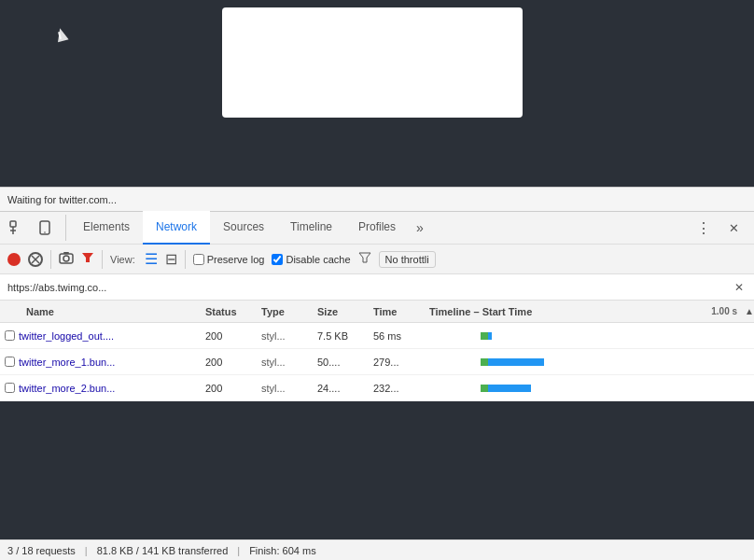  I want to click on row-size-2: 50...., so click(345, 362).